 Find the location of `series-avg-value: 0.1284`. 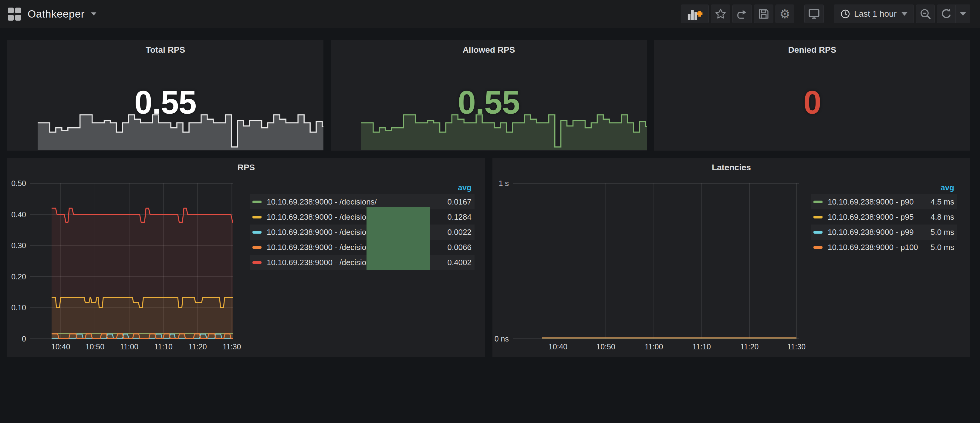

series-avg-value: 0.1284 is located at coordinates (460, 217).